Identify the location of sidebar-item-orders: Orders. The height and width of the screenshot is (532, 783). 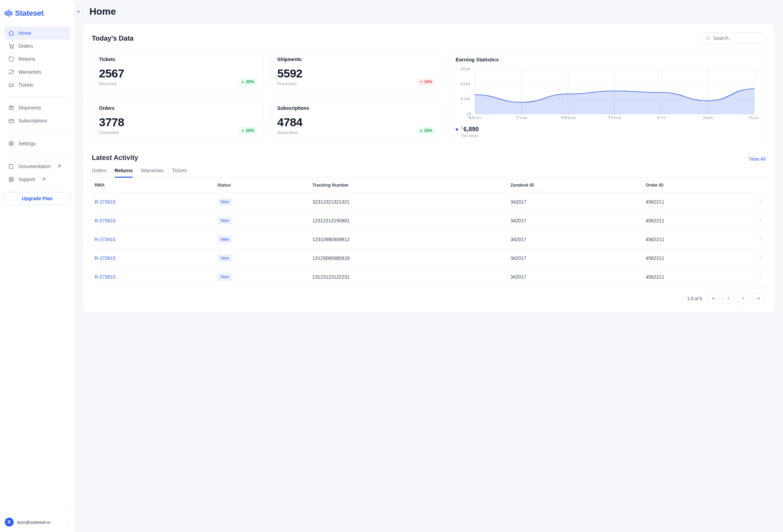
(37, 46).